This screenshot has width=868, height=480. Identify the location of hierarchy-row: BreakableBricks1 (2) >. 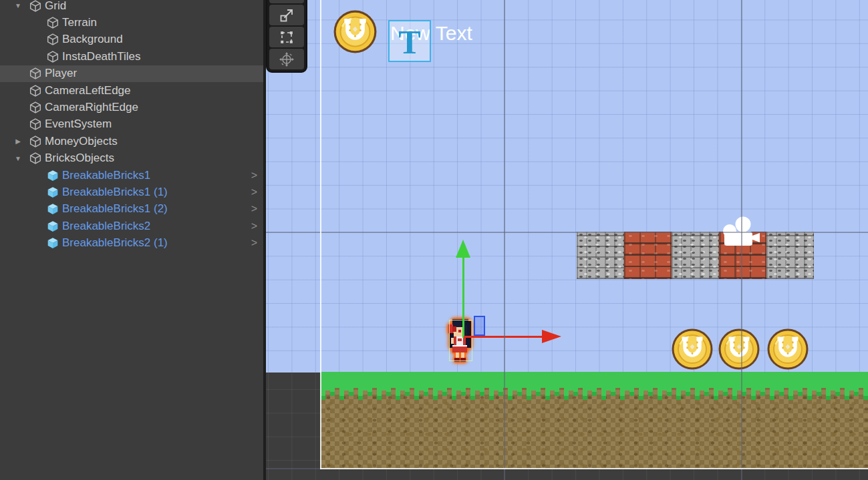
(132, 210).